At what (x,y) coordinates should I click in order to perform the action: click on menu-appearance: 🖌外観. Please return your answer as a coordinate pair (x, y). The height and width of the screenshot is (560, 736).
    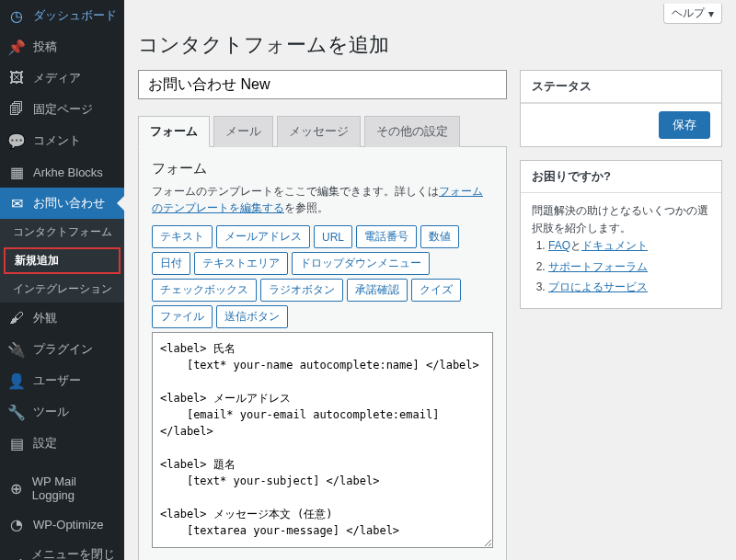
    Looking at the image, I should click on (63, 318).